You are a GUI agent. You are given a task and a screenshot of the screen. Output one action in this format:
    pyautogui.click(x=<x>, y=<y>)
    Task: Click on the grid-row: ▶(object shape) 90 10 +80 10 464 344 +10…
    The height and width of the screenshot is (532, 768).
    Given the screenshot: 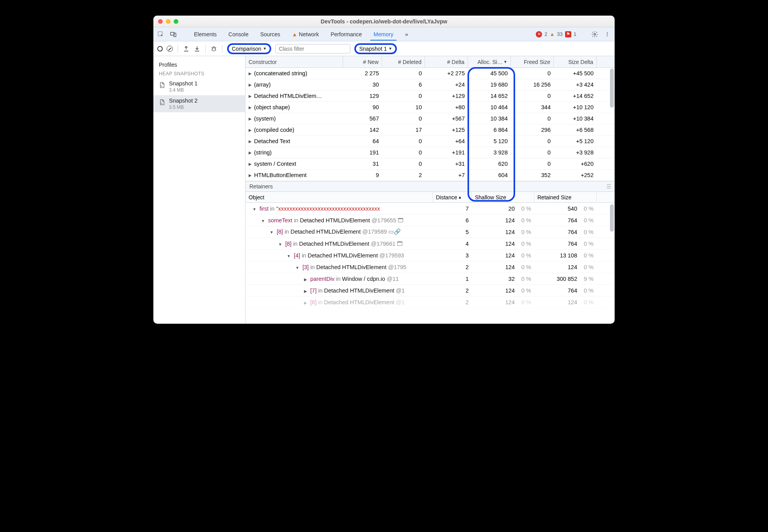 What is the action you would take?
    pyautogui.click(x=430, y=108)
    